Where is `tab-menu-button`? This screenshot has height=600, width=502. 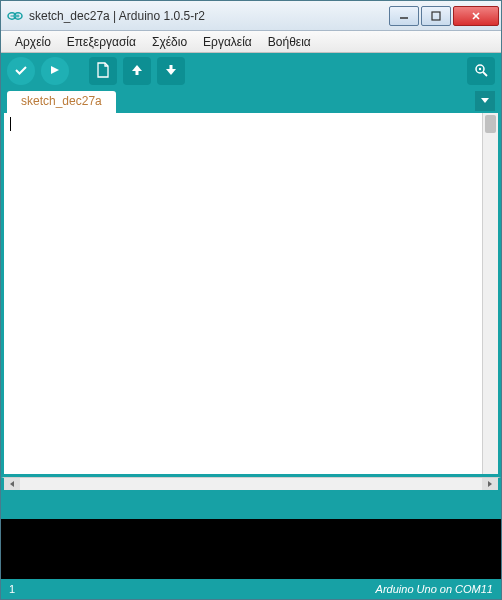
tab-menu-button is located at coordinates (485, 101).